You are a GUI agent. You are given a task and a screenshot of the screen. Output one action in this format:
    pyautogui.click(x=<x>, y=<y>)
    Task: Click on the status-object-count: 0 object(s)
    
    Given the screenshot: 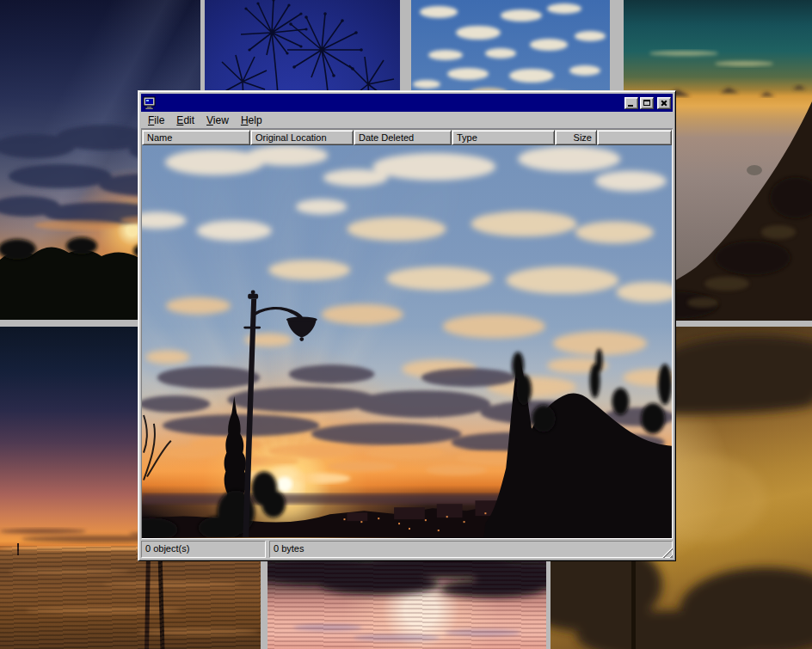 What is the action you would take?
    pyautogui.click(x=203, y=549)
    